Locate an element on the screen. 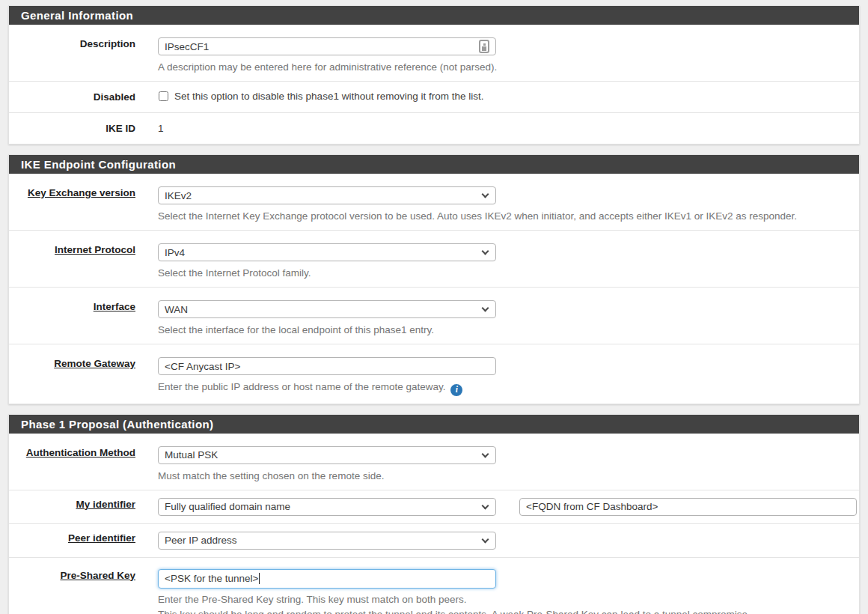 Image resolution: width=868 pixels, height=614 pixels. form-row-peer-identifier: Peer identifier Peer IP address is located at coordinates (434, 541).